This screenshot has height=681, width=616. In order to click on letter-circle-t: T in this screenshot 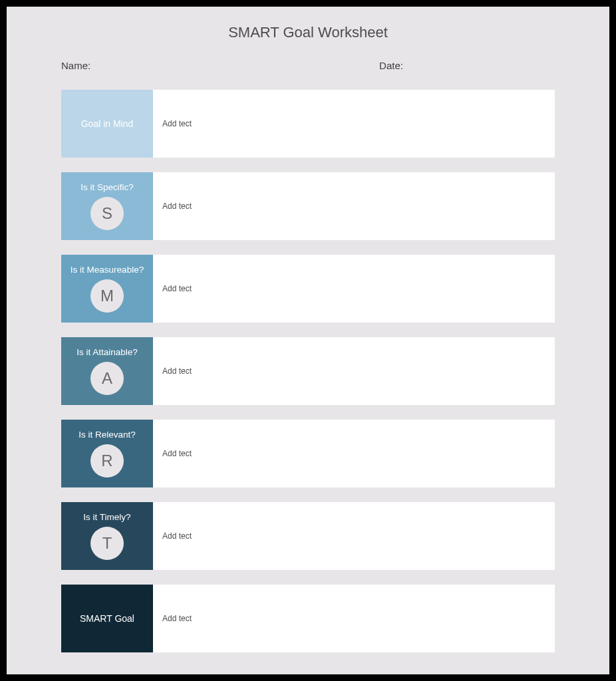, I will do `click(107, 543)`.